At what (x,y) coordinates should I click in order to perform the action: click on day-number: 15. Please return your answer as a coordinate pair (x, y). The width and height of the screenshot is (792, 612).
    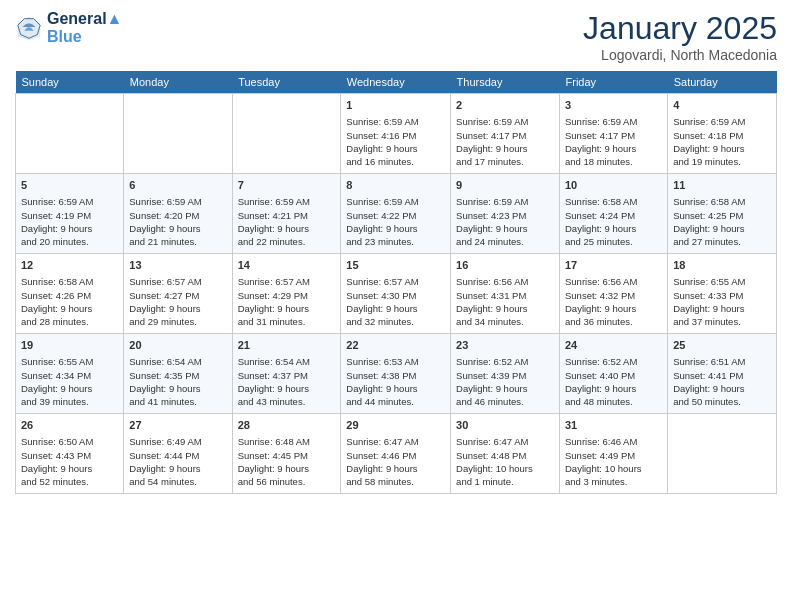
    Looking at the image, I should click on (396, 266).